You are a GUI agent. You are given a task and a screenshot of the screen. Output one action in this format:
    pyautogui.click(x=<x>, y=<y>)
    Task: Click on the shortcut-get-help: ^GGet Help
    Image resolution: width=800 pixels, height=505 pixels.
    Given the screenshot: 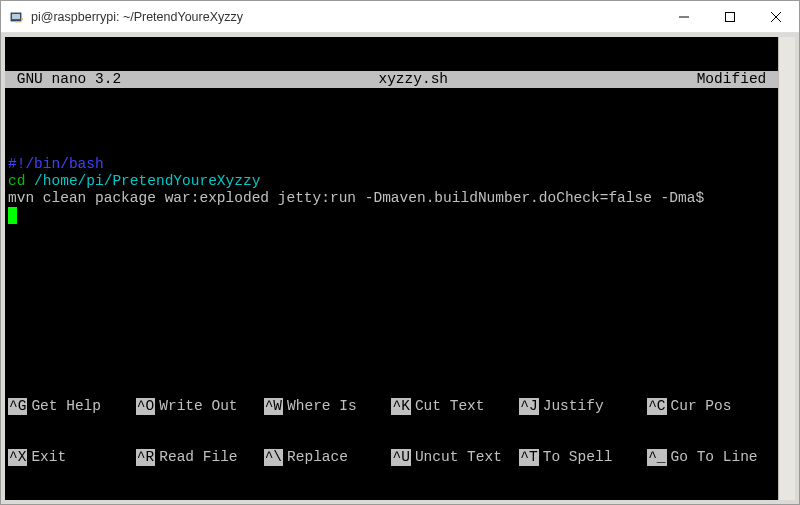 What is the action you would take?
    pyautogui.click(x=72, y=406)
    